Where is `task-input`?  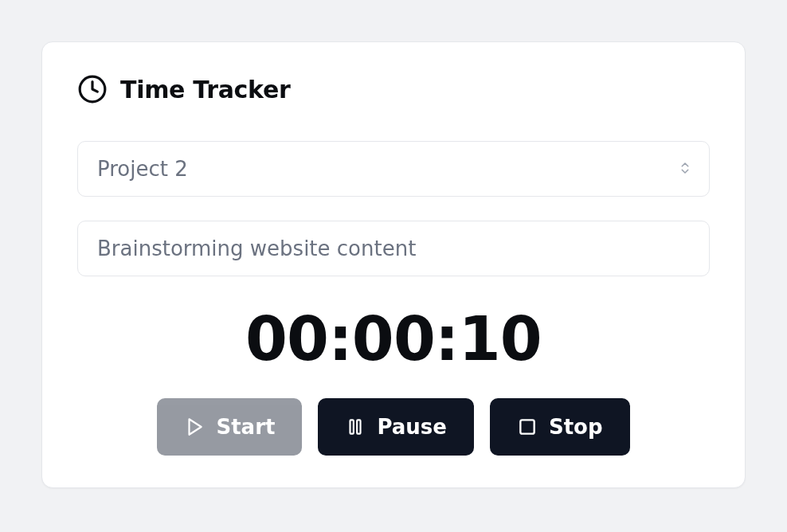
task-input is located at coordinates (394, 248).